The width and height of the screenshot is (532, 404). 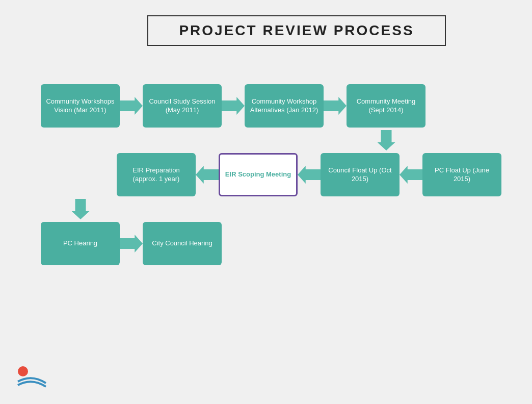 I want to click on step-pc-float-up: PC Float Up (June 2015), so click(x=462, y=174).